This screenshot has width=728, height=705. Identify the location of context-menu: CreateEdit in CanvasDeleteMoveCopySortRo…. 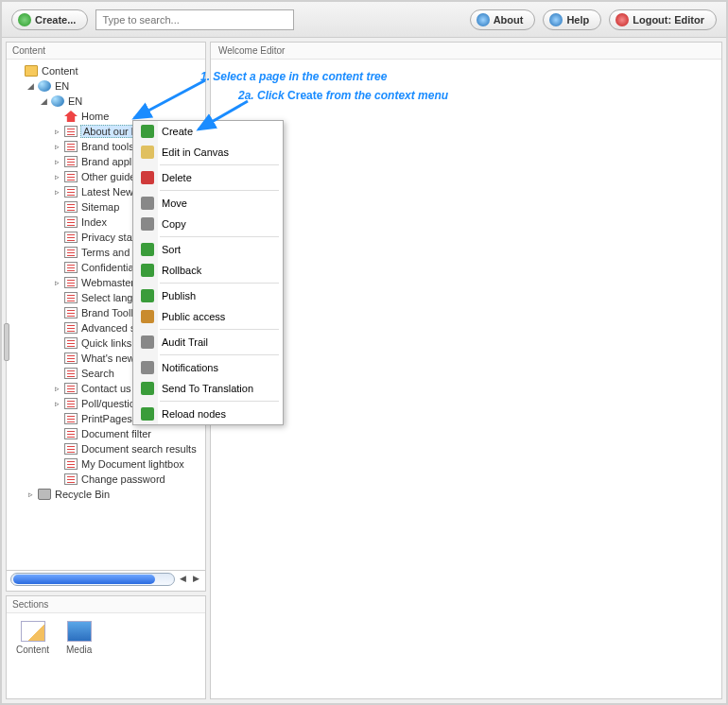
(208, 272).